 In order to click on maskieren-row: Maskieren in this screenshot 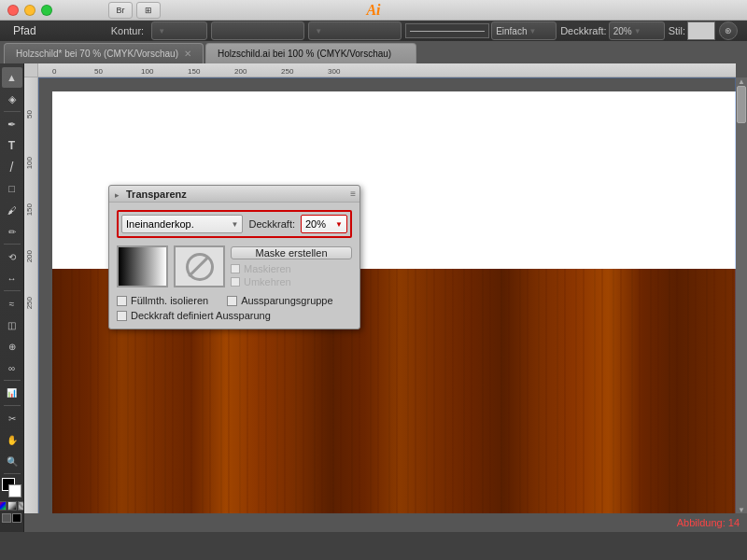, I will do `click(291, 269)`.